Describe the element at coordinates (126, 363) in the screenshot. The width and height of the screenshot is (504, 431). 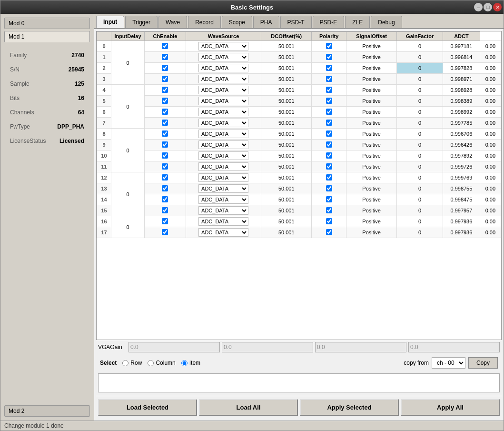
I see `radio-row` at that location.